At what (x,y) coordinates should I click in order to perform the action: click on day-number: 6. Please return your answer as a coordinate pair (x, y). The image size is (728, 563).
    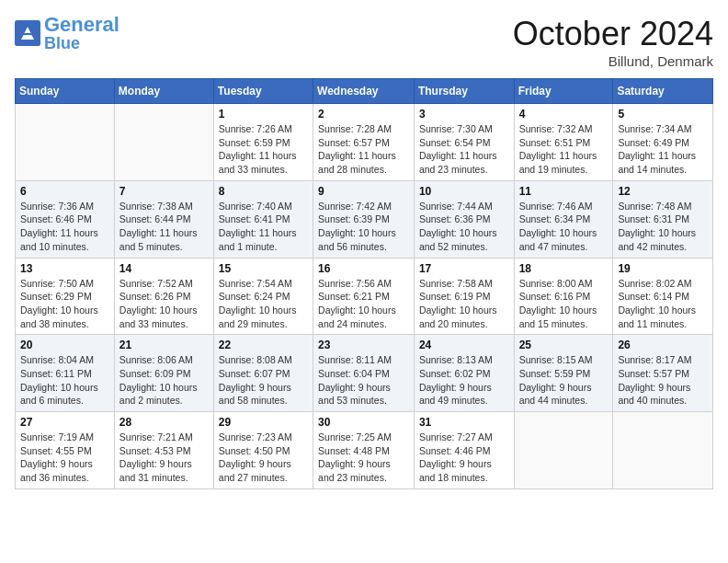
    Looking at the image, I should click on (64, 191).